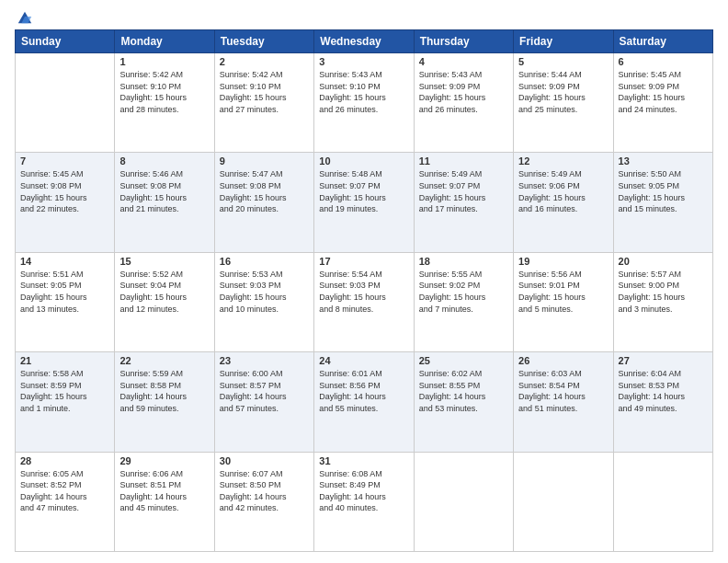 The height and width of the screenshot is (563, 728). I want to click on calendar-day-cell: 23Sunrise: 6:00 AM Sunset: 8:57 PM Dayli…, so click(264, 402).